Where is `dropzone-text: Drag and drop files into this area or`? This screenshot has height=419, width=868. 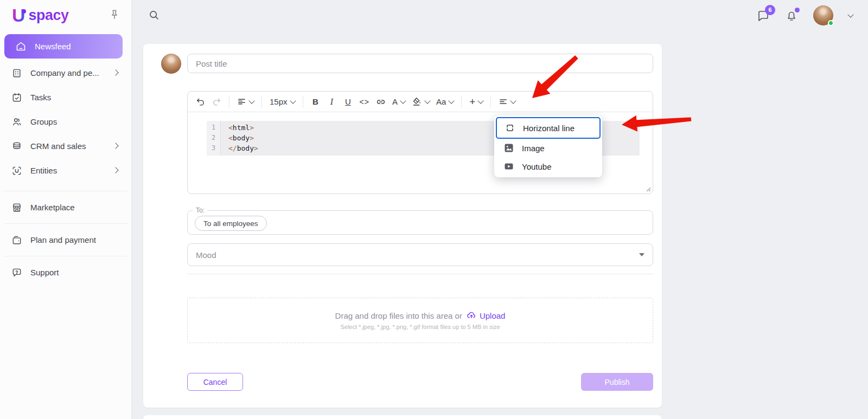
dropzone-text: Drag and drop files into this area or is located at coordinates (399, 315).